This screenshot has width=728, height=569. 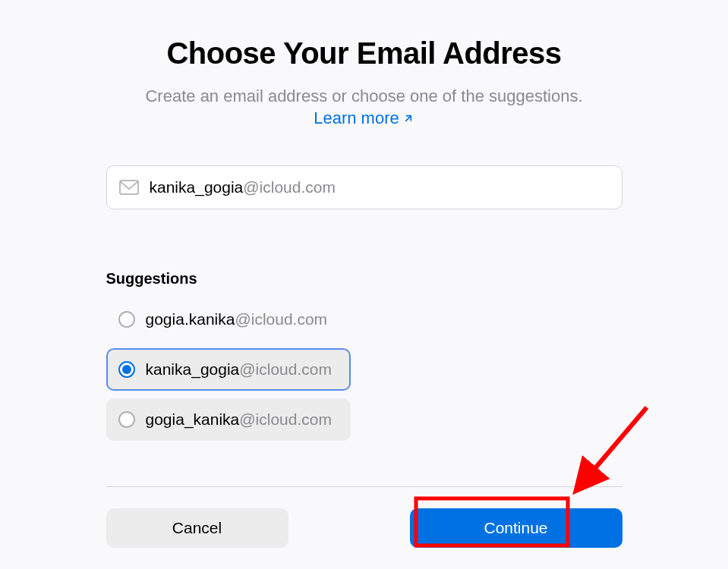 What do you see at coordinates (364, 118) in the screenshot?
I see `learn-more-link: Learn more` at bounding box center [364, 118].